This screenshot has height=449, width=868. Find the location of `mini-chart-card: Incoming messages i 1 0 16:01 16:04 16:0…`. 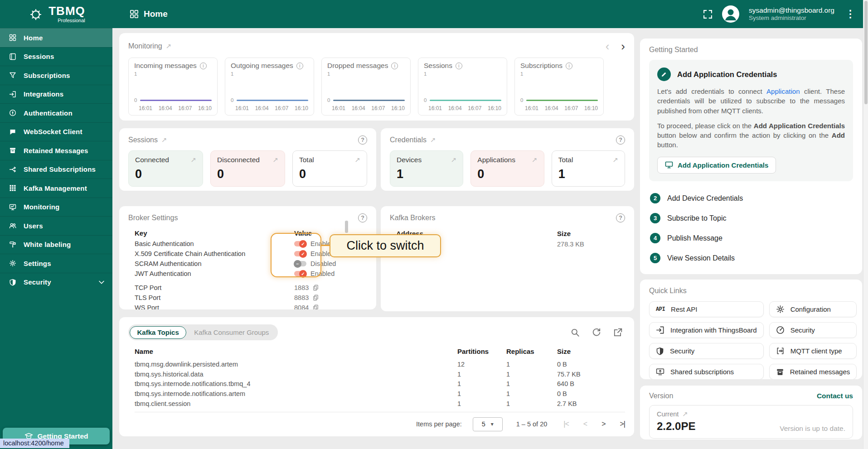

mini-chart-card: Incoming messages i 1 0 16:01 16:04 16:0… is located at coordinates (173, 87).